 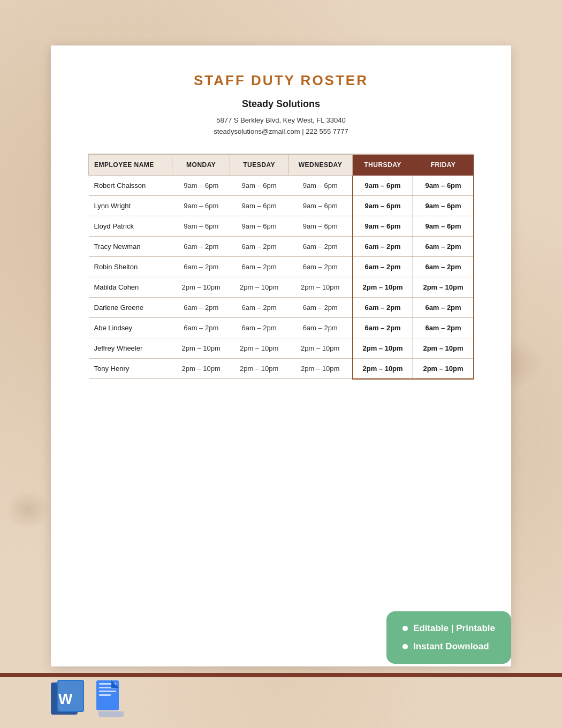 What do you see at coordinates (131, 348) in the screenshot?
I see `employee-name: Jeffrey Wheeler` at bounding box center [131, 348].